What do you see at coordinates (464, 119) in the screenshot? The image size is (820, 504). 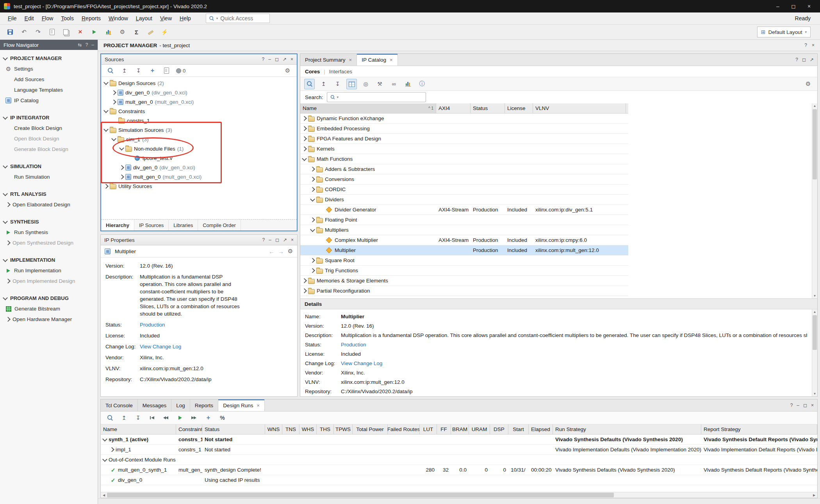 I see `catalog-row-dynamic-function-exchange: Dynamic Function eXchange` at bounding box center [464, 119].